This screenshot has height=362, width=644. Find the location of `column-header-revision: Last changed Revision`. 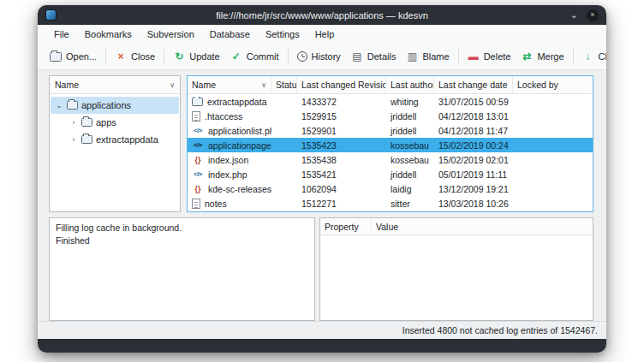

column-header-revision: Last changed Revision is located at coordinates (342, 85).